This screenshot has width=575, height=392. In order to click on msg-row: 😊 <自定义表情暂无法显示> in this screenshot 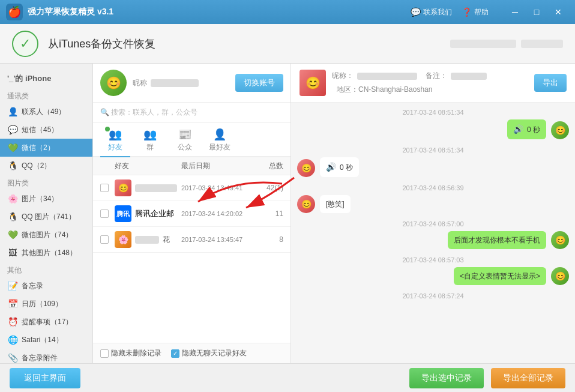, I will do `click(433, 276)`.